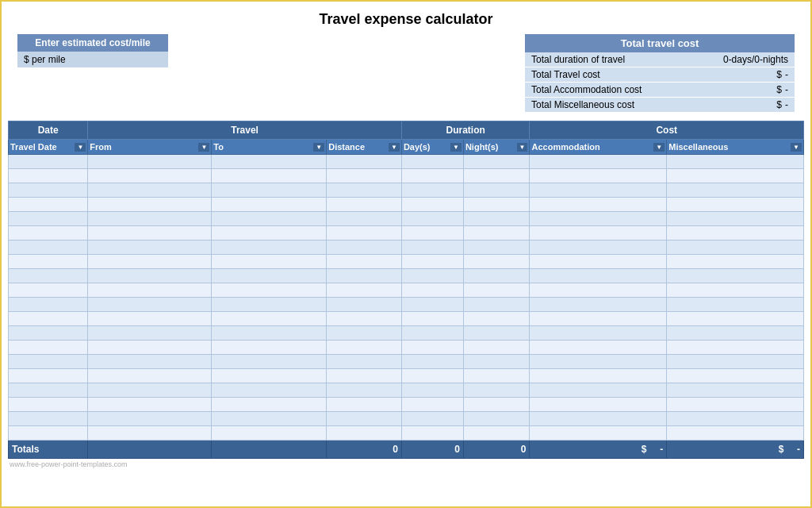  What do you see at coordinates (432, 148) in the screenshot?
I see `col-days: Day(s) ▼` at bounding box center [432, 148].